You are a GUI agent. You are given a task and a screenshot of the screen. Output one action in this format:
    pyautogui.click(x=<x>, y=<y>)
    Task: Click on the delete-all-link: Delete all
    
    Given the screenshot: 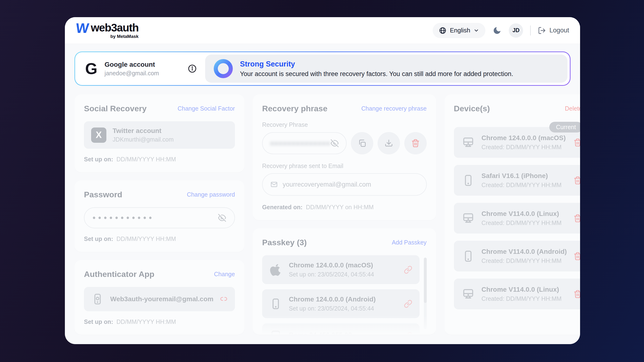 What is the action you would take?
    pyautogui.click(x=572, y=108)
    